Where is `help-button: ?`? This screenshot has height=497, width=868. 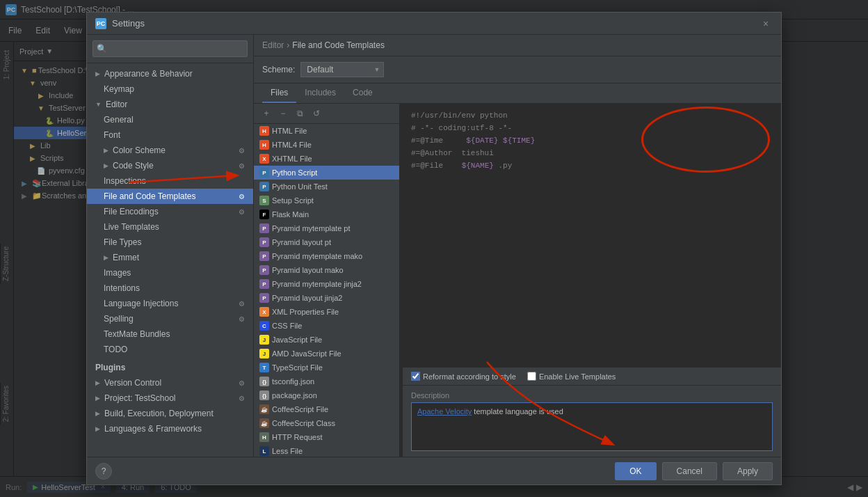 help-button: ? is located at coordinates (104, 471).